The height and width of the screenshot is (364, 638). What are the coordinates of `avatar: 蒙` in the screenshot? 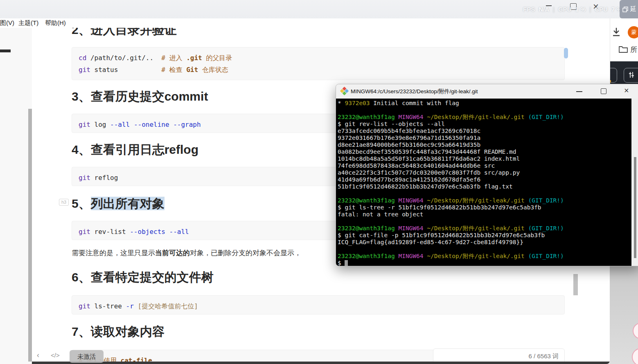 It's located at (633, 32).